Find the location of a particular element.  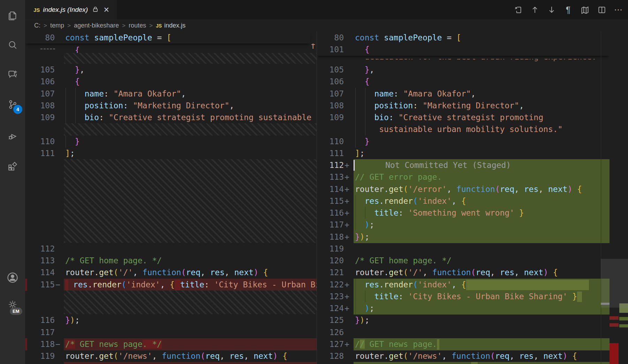

minimap-diff-marker is located at coordinates (614, 318).